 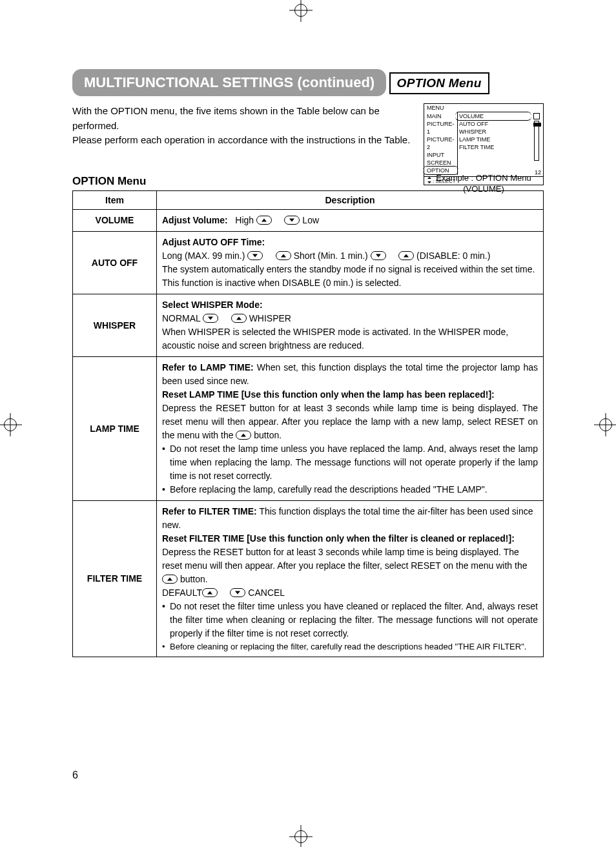 What do you see at coordinates (247, 126) in the screenshot?
I see `intro-text: With the OPTION menu, the five items sho…` at bounding box center [247, 126].